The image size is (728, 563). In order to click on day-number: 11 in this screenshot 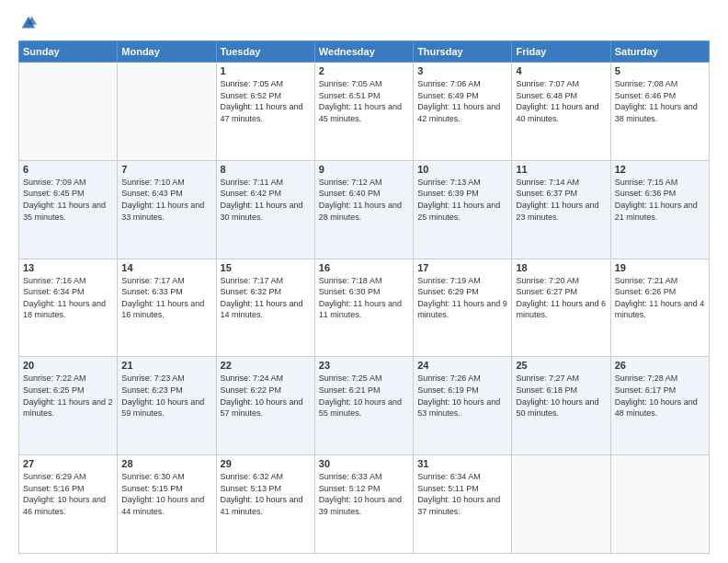, I will do `click(561, 169)`.